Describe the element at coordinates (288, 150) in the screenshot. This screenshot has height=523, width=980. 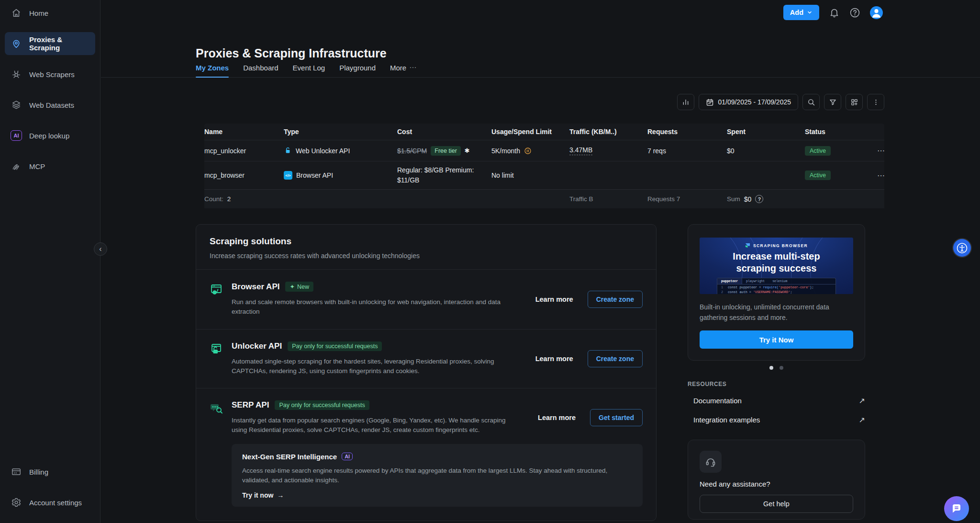
I see `unlock-icon` at that location.